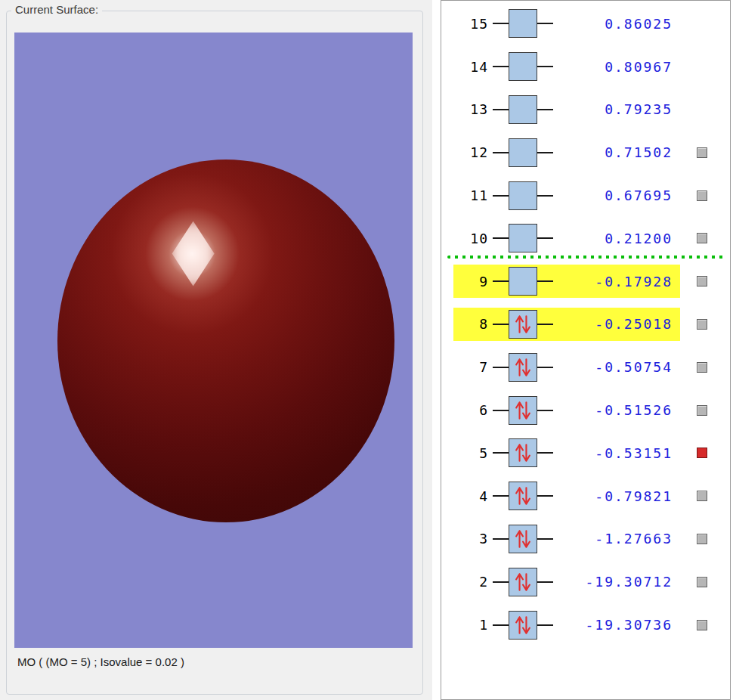 The image size is (733, 700). Describe the element at coordinates (567, 539) in the screenshot. I see `mo-level-highlight-zone: 3 -1.27663` at that location.